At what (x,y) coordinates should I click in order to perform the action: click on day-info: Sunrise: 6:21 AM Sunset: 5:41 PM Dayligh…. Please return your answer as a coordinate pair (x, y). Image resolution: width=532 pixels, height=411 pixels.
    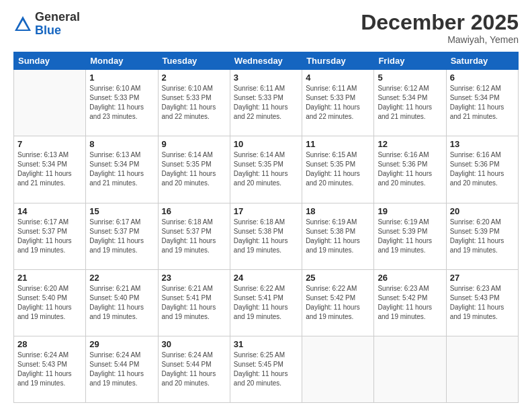
    Looking at the image, I should click on (194, 303).